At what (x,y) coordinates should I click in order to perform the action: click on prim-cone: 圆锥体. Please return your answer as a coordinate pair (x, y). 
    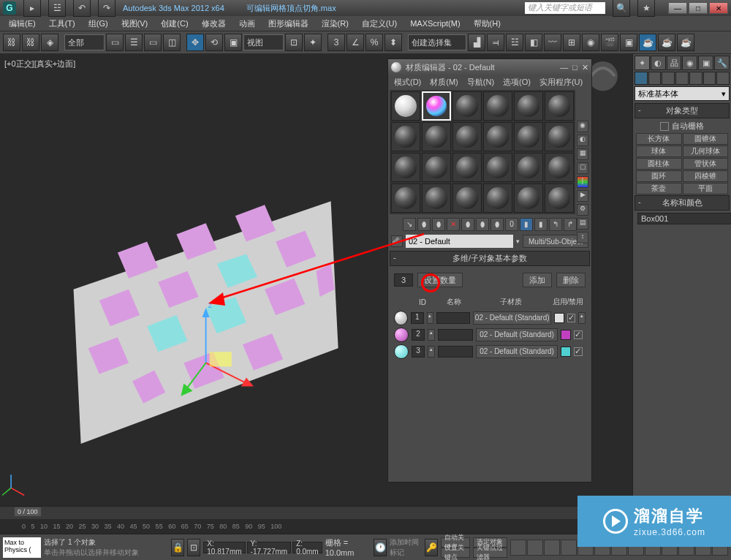
    Looking at the image, I should click on (706, 139).